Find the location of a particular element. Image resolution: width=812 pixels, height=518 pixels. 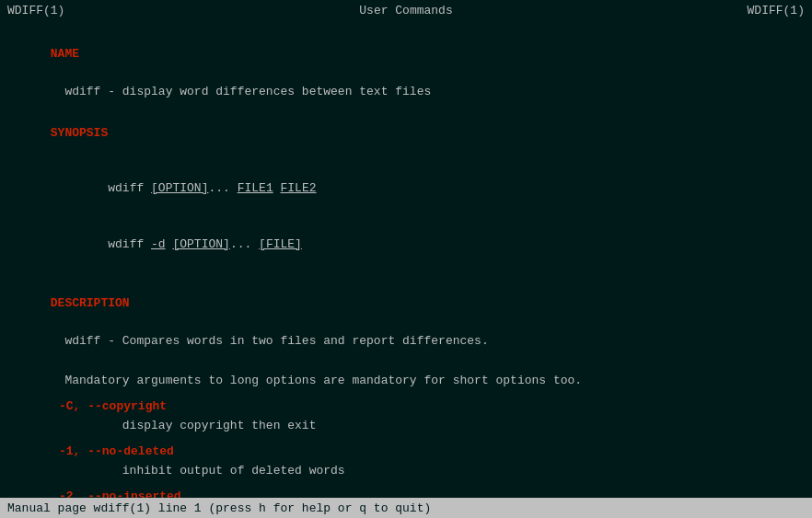

option-flag-line-1: -1, --no-deleted is located at coordinates (406, 452).